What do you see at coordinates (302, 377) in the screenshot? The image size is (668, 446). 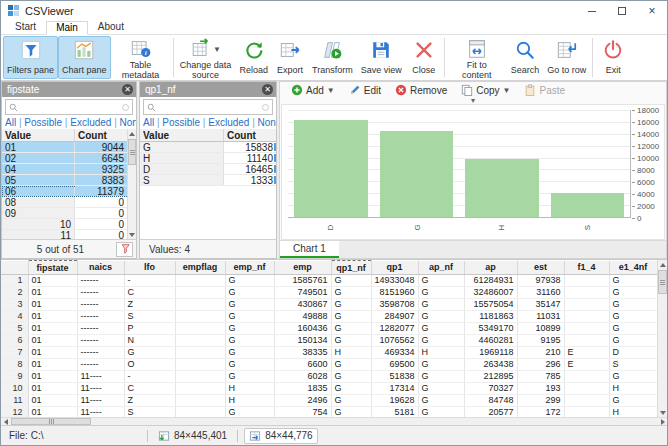 I see `table-cell: 6028` at bounding box center [302, 377].